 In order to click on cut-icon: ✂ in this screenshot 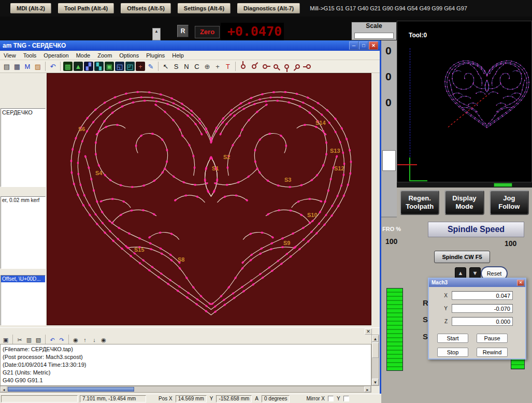, I will do `click(20, 339)`.